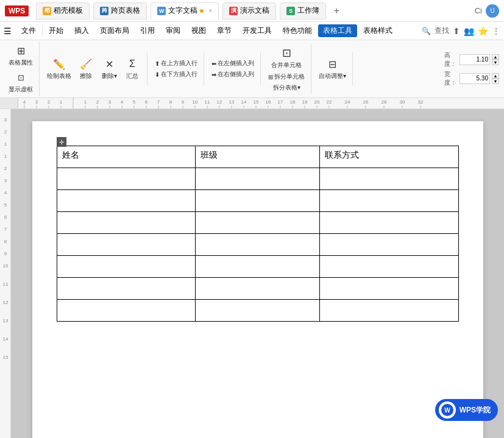 The height and width of the screenshot is (438, 504). I want to click on summary-label: 汇总, so click(132, 76).